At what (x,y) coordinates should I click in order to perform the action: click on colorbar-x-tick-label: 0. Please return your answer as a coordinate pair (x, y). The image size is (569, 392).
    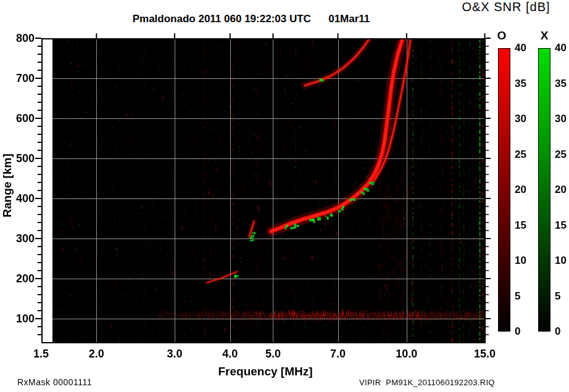
    Looking at the image, I should click on (562, 332).